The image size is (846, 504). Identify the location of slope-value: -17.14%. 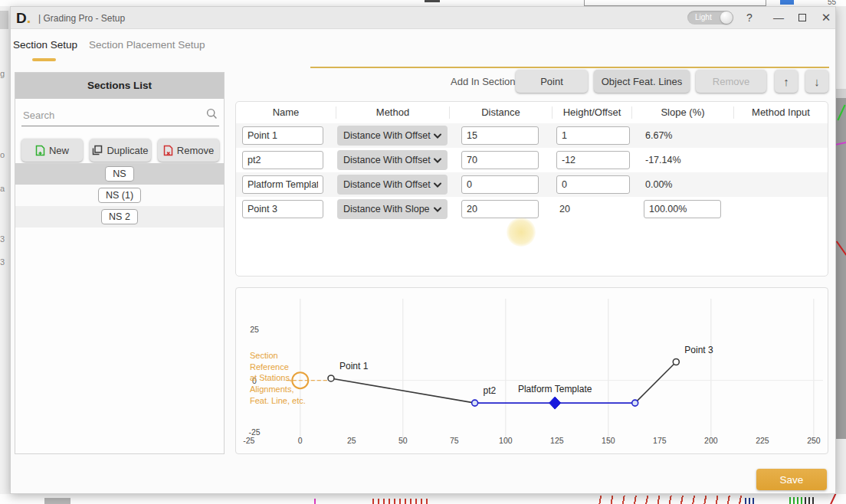
(656, 160).